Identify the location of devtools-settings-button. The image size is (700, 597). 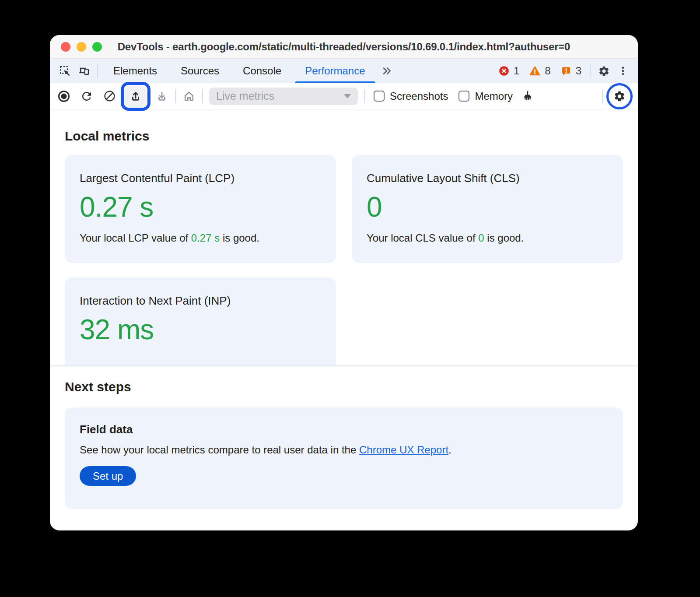
(604, 71).